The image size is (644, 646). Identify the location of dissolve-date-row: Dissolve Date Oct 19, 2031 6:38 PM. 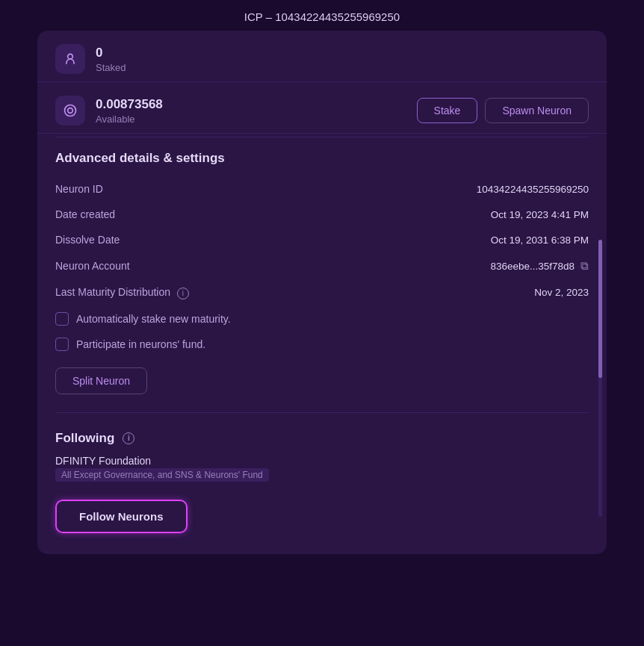
(322, 240).